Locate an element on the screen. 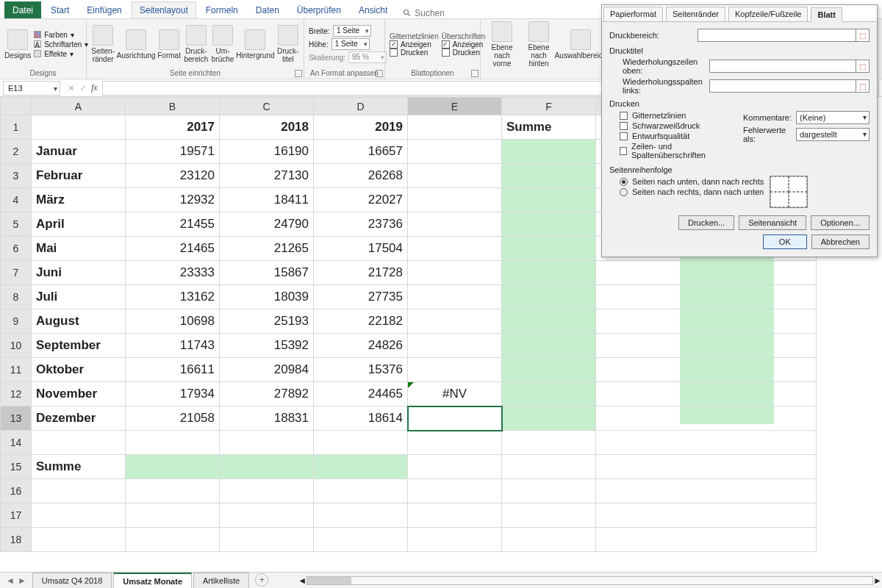  errors-select: dargestellt is located at coordinates (833, 135).